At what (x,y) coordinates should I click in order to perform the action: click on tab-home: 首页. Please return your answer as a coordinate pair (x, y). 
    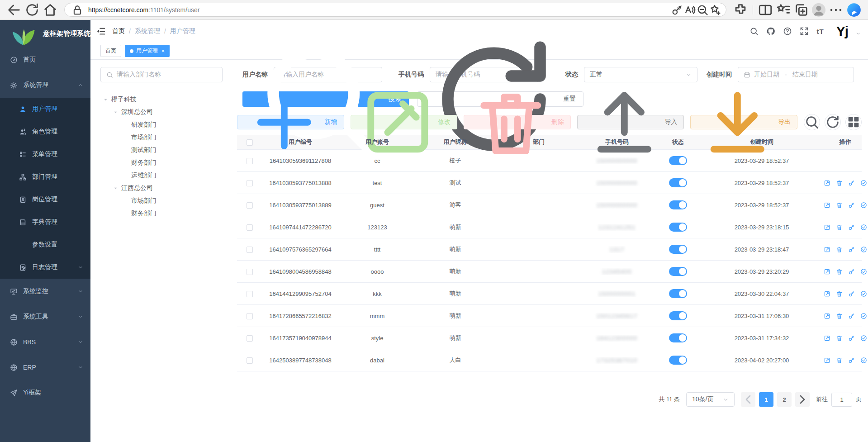
    Looking at the image, I should click on (111, 51).